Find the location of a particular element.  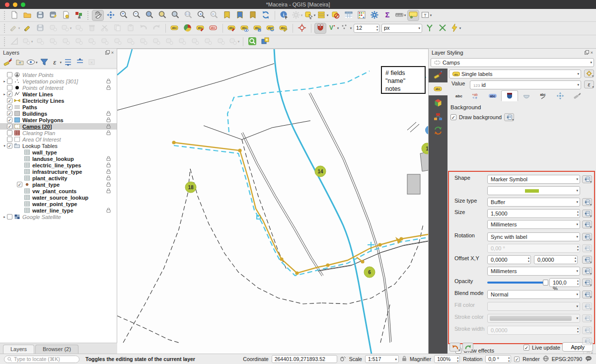

rotation-spinbox: 0,0 °▴▾ is located at coordinates (498, 359).